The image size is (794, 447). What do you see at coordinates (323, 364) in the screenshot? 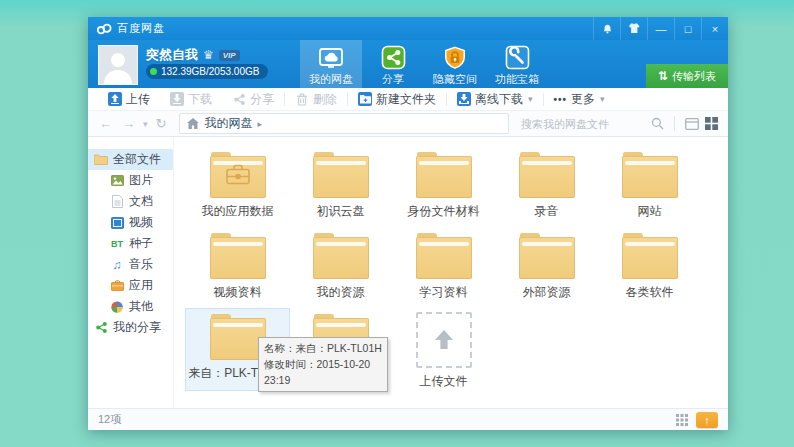
I see `folder-tooltip: 名称：来自：PLK-TL01H 修改时间：2015-10-20 23:19` at bounding box center [323, 364].